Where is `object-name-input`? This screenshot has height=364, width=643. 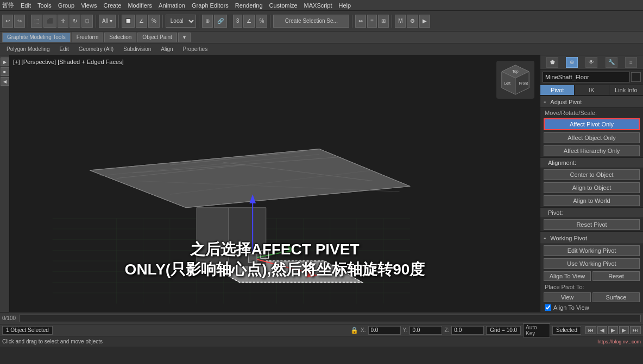 object-name-input is located at coordinates (587, 77).